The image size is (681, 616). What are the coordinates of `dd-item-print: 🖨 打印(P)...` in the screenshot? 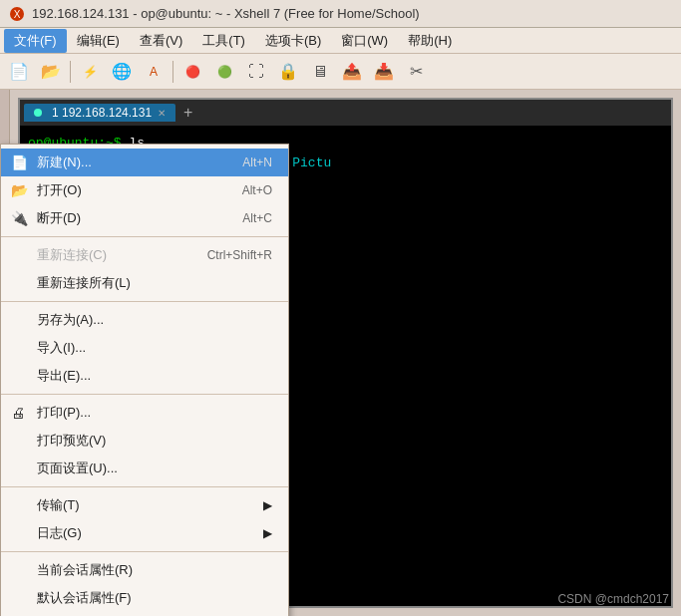 It's located at (145, 413).